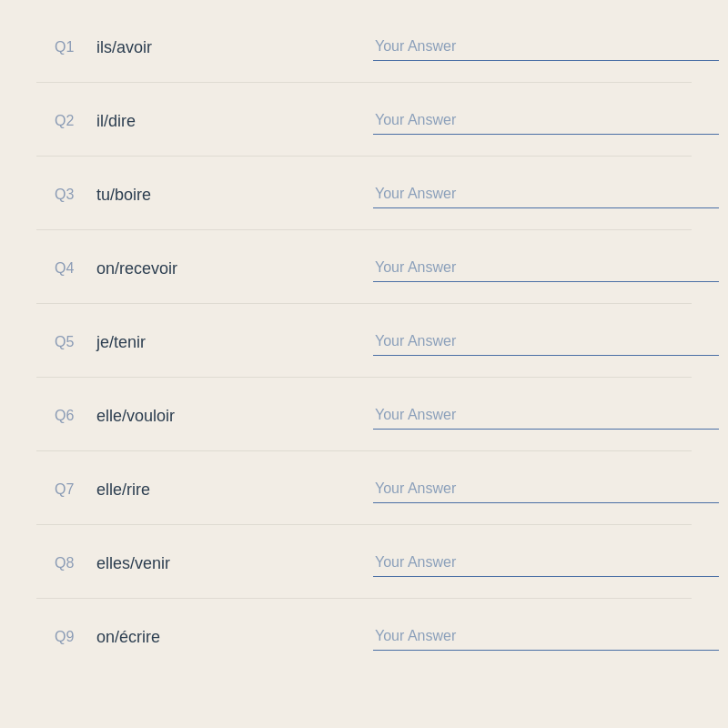 Image resolution: width=728 pixels, height=728 pixels. Describe the element at coordinates (546, 342) in the screenshot. I see `answer-input-q5` at that location.